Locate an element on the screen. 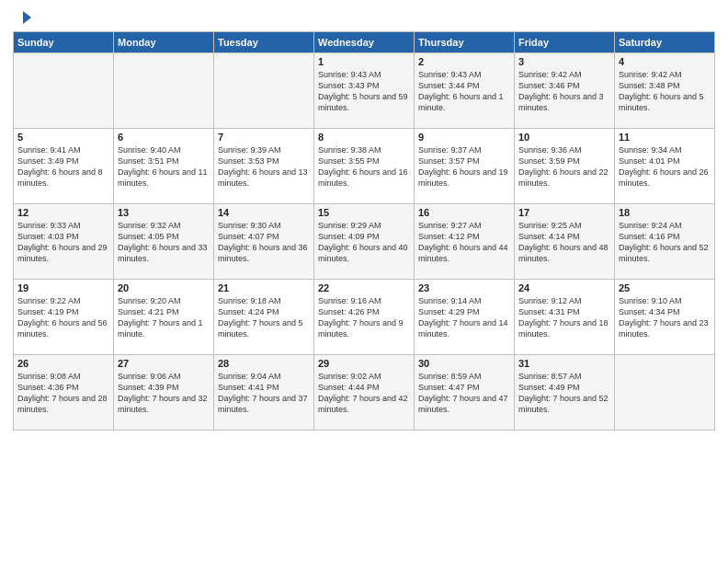  day-number: 12 is located at coordinates (63, 213).